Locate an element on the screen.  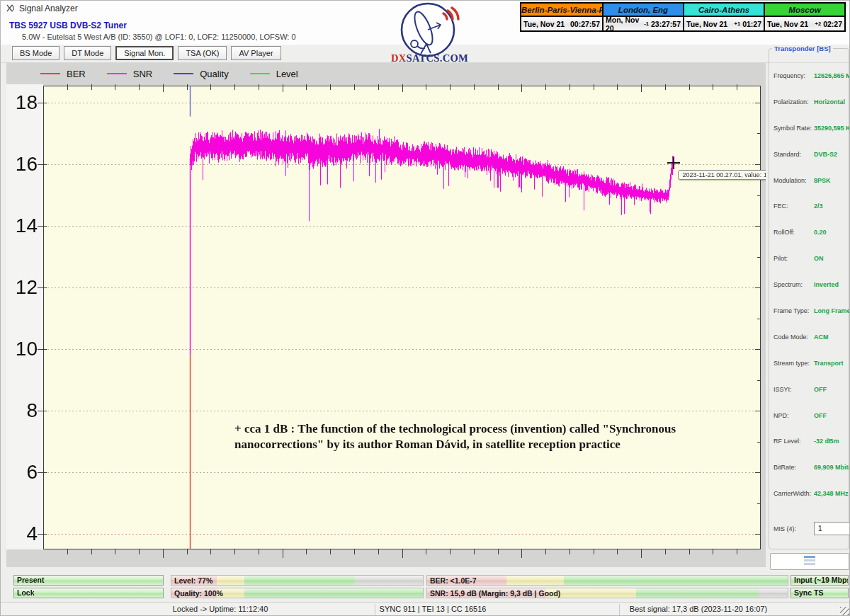
clock-city-label: Moscow is located at coordinates (805, 10).